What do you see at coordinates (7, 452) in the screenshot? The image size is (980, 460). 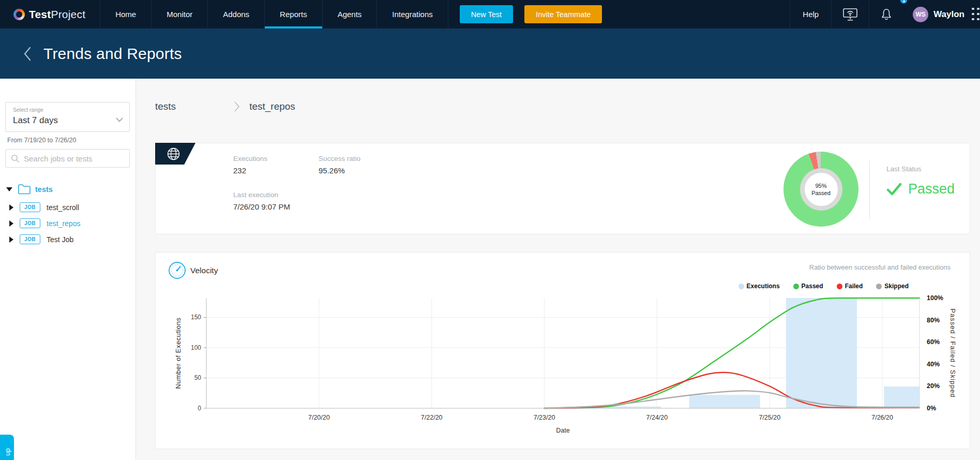 I see `corner-tab-label: up` at bounding box center [7, 452].